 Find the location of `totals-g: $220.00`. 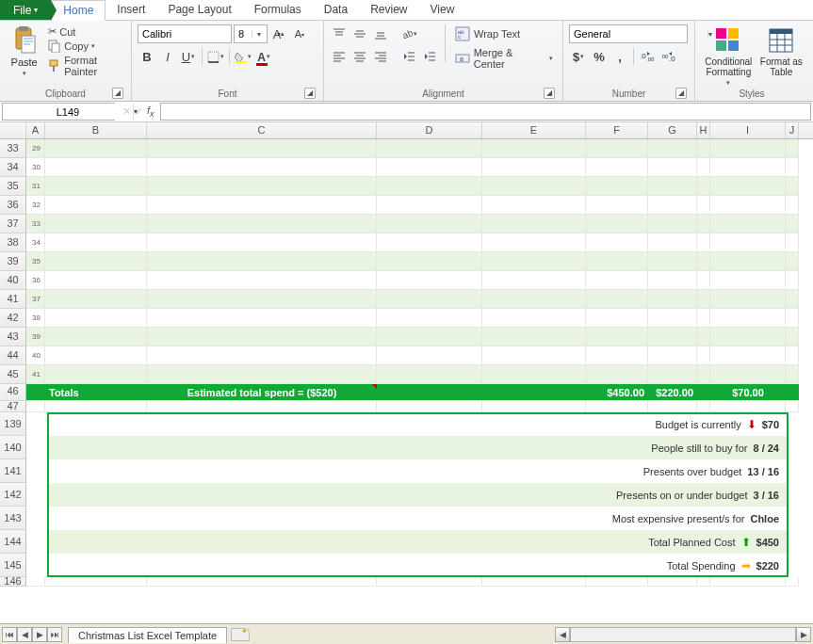

totals-g: $220.00 is located at coordinates (673, 393).